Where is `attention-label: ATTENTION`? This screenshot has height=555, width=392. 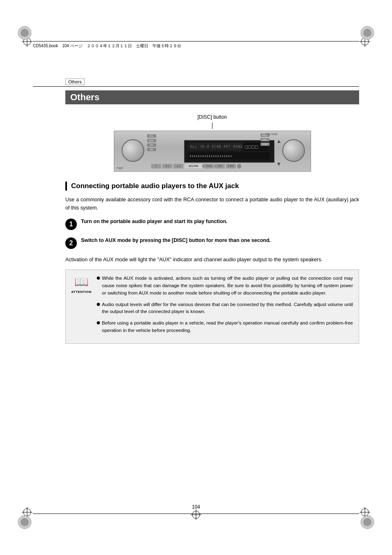
attention-label: ATTENTION is located at coordinates (81, 292).